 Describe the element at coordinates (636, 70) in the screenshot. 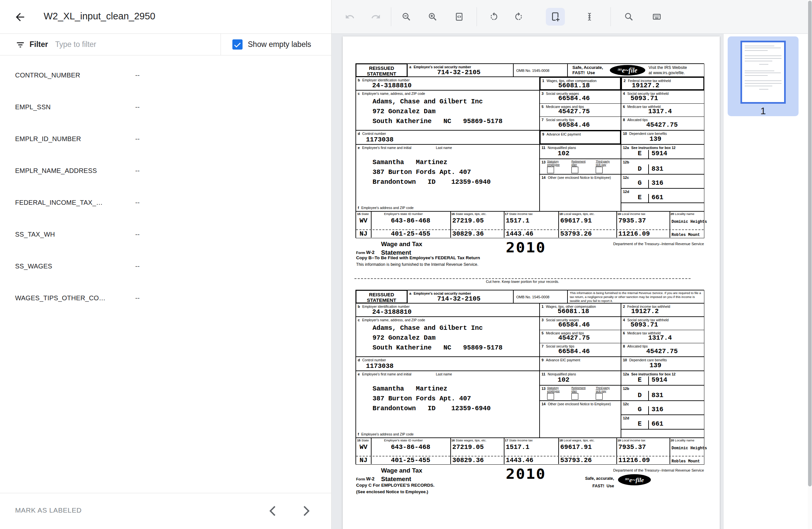

I see `w2-header-right: Safe, Accurate, FAST! UseIRSe~fileVisit …` at that location.